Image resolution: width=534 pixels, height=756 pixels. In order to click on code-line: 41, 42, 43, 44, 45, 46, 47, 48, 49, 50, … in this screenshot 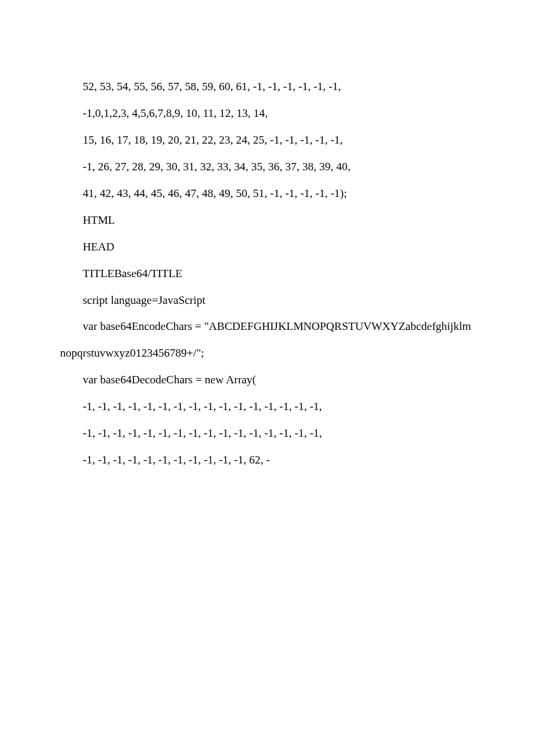, I will do `click(267, 194)`.